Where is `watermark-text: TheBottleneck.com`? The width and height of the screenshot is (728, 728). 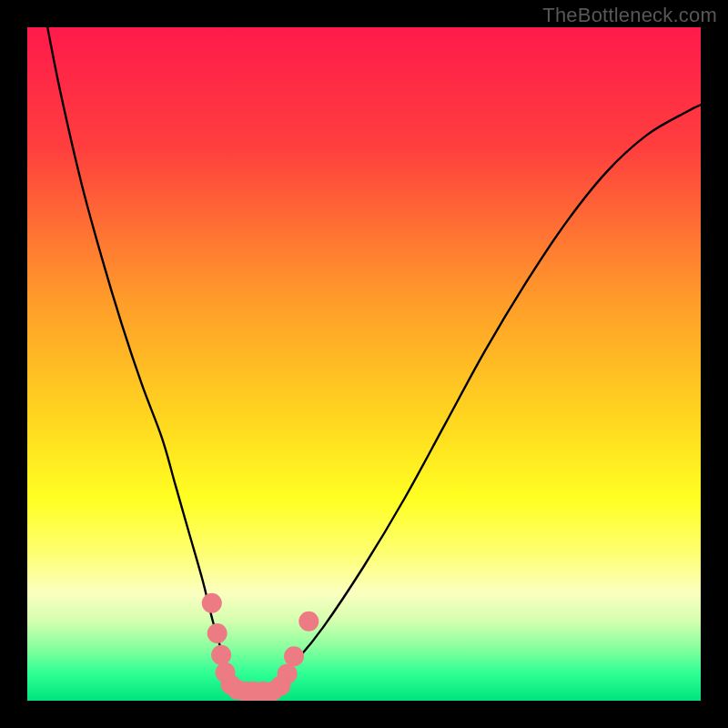 watermark-text: TheBottleneck.com is located at coordinates (630, 15).